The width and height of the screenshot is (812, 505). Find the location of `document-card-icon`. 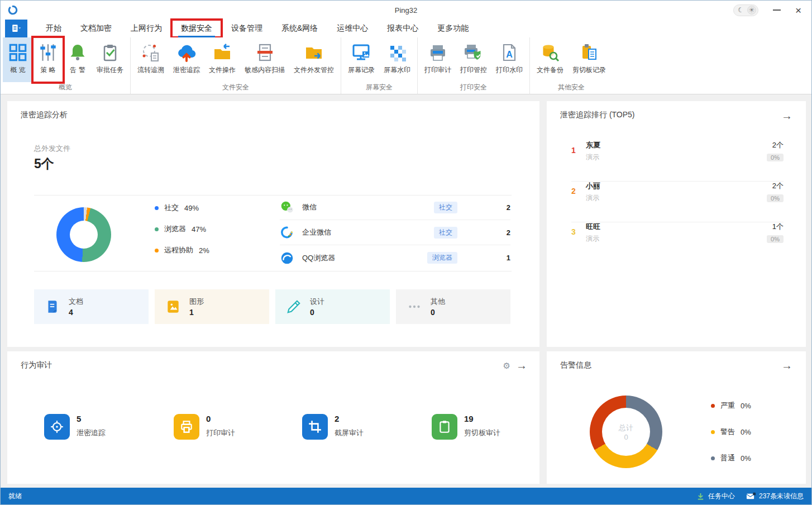

document-card-icon is located at coordinates (52, 307).